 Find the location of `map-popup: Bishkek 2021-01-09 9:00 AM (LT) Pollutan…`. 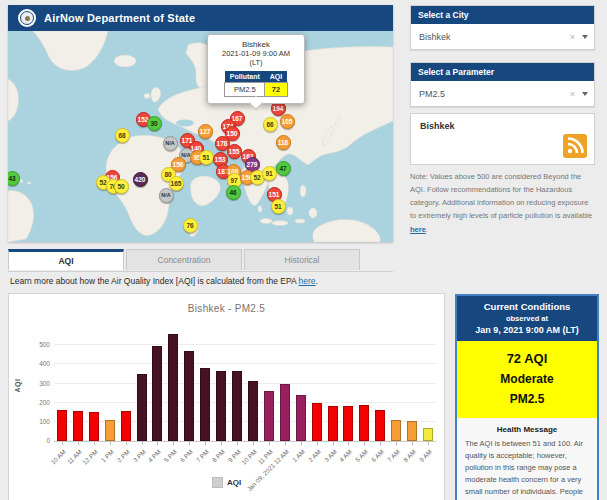

map-popup: Bishkek 2021-01-09 9:00 AM (LT) Pollutan… is located at coordinates (256, 69).